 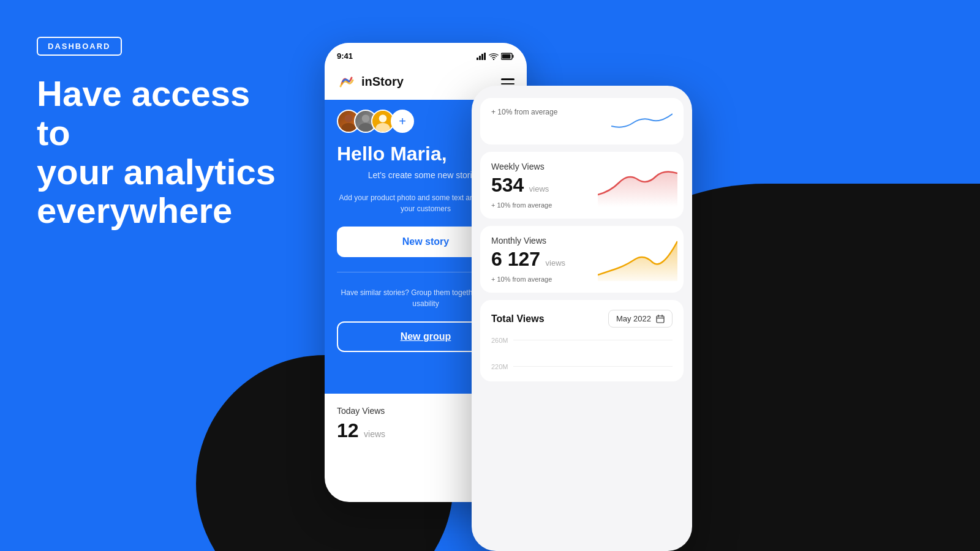 What do you see at coordinates (633, 318) in the screenshot?
I see `date-value: May 2022` at bounding box center [633, 318].